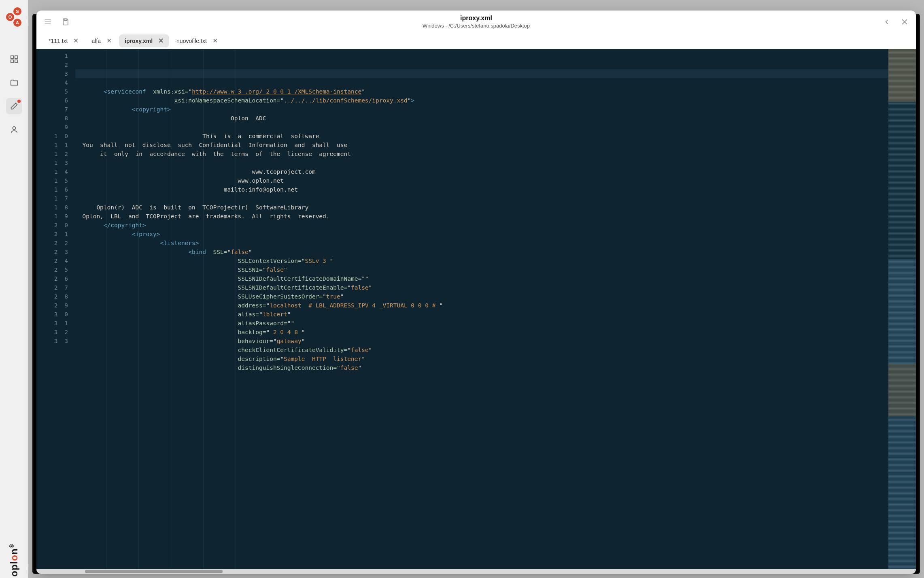 The width and height of the screenshot is (924, 578). What do you see at coordinates (53, 198) in the screenshot?
I see `line-number: 1 7` at bounding box center [53, 198].